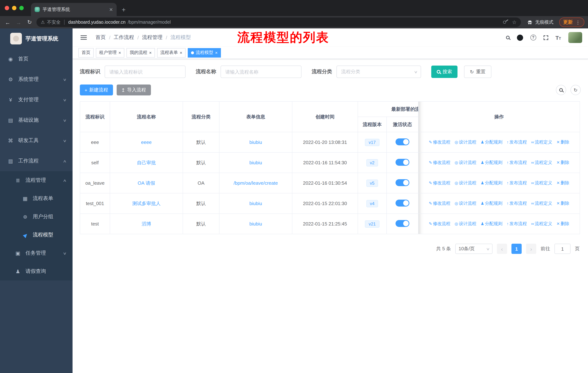 This screenshot has height=373, width=588. I want to click on page-size-select: 10条/页 ∨, so click(474, 249).